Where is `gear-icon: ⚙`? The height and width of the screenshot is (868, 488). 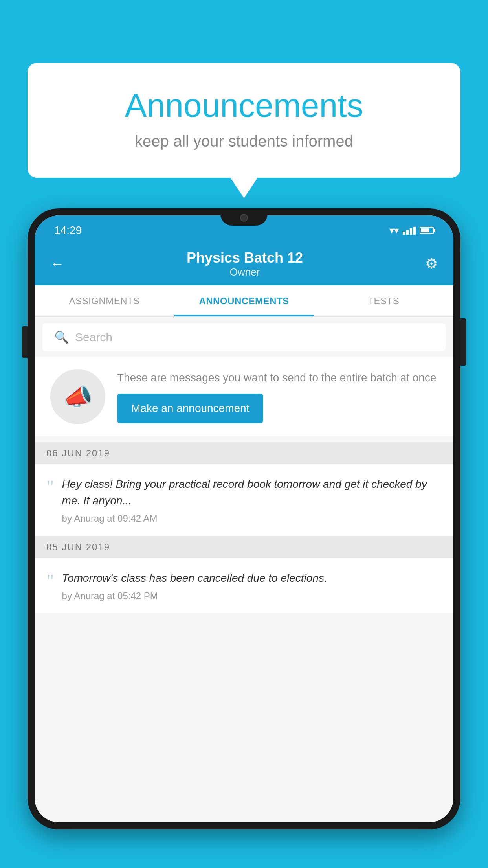 gear-icon: ⚙ is located at coordinates (431, 264).